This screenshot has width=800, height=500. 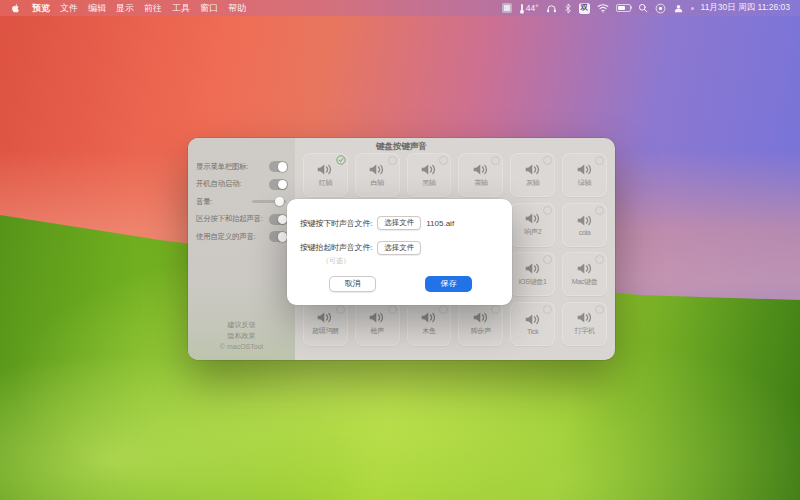 What do you see at coordinates (41, 8) in the screenshot?
I see `menu-item: 预览` at bounding box center [41, 8].